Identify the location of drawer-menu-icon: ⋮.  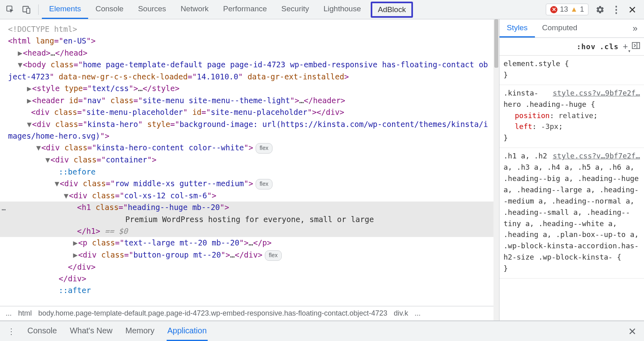
(11, 331).